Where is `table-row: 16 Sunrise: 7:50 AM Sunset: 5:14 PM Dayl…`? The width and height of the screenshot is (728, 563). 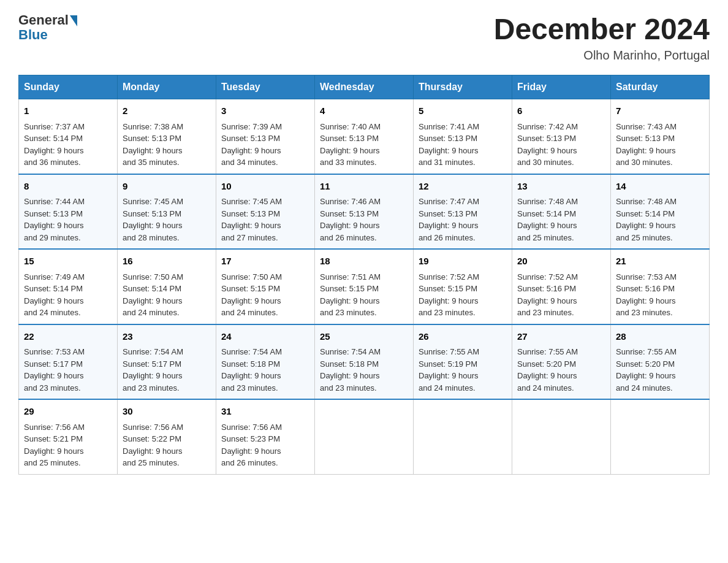 table-row: 16 Sunrise: 7:50 AM Sunset: 5:14 PM Dayl… is located at coordinates (167, 287).